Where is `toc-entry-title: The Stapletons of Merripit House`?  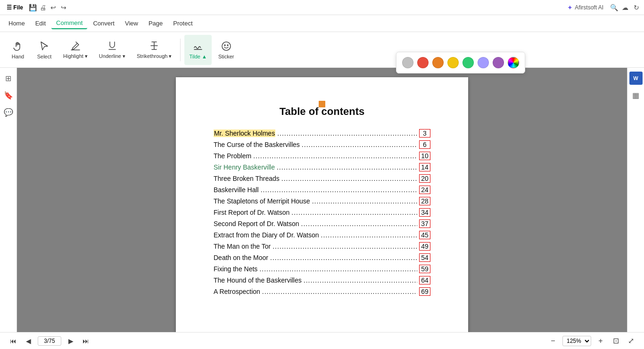 toc-entry-title: The Stapletons of Merripit House is located at coordinates (262, 201).